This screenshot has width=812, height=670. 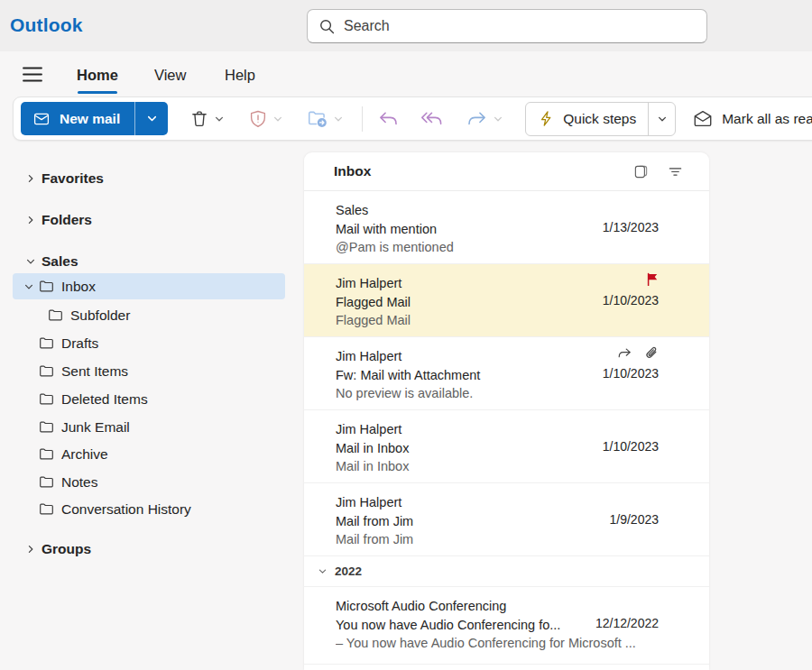 What do you see at coordinates (32, 74) in the screenshot?
I see `hamburger-menu-icon` at bounding box center [32, 74].